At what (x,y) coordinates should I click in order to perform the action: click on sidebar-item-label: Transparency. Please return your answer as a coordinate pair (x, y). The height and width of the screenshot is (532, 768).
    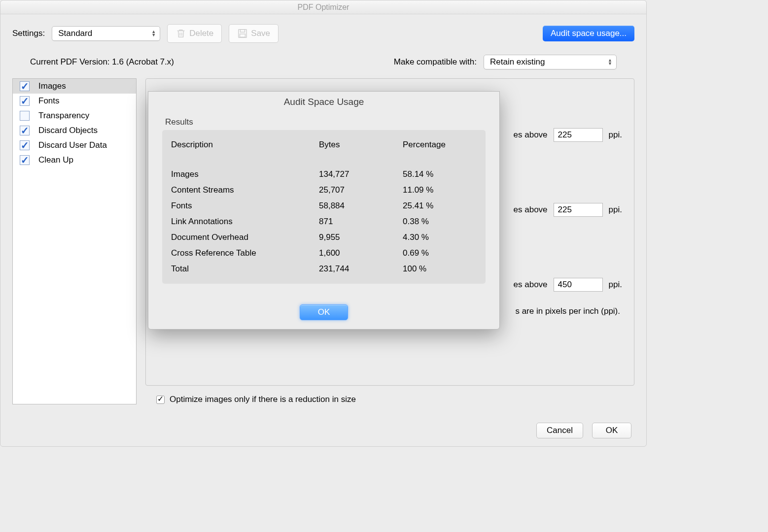
    Looking at the image, I should click on (64, 116).